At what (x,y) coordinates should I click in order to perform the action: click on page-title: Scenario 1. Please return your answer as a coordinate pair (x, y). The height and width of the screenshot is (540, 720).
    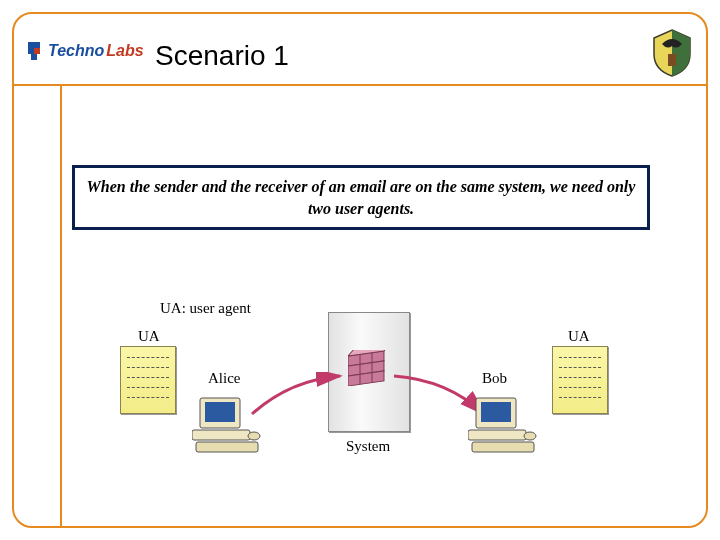
    Looking at the image, I should click on (222, 56).